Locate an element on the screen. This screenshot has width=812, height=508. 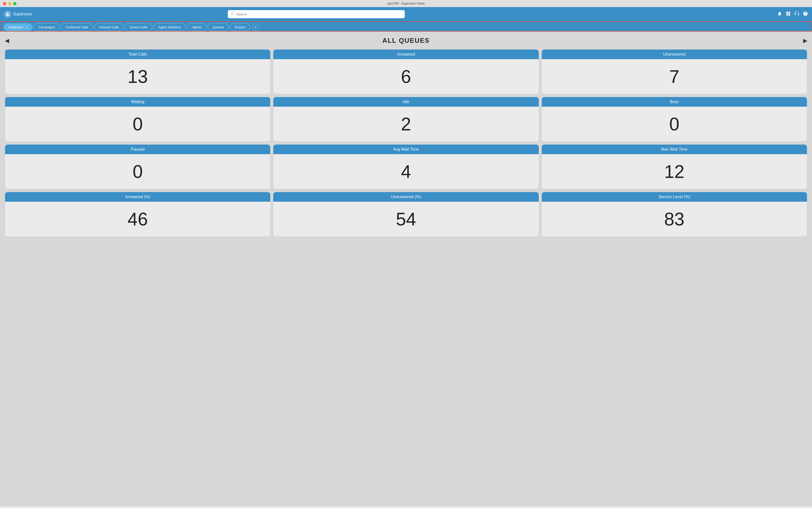
stat-card-avg-wait-time: Avg Wait Time 4 is located at coordinates (406, 167).